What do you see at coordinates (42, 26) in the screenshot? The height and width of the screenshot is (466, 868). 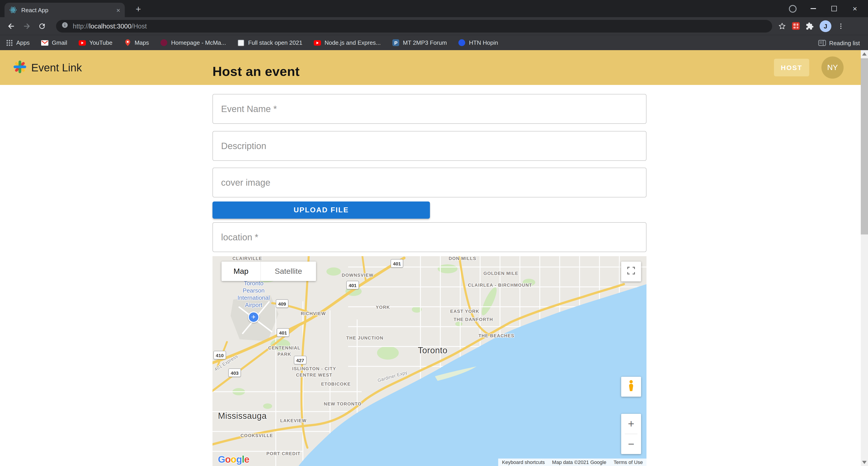 I see `reload-button` at bounding box center [42, 26].